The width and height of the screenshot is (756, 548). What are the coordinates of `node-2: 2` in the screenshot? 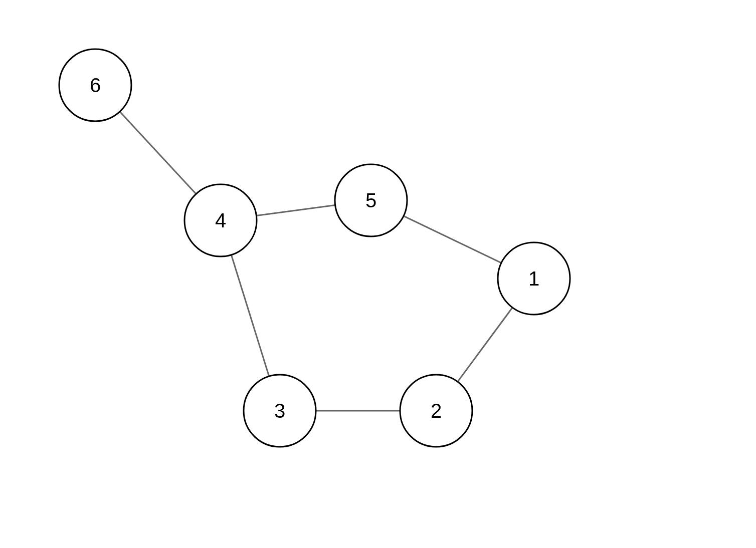 It's located at (436, 411).